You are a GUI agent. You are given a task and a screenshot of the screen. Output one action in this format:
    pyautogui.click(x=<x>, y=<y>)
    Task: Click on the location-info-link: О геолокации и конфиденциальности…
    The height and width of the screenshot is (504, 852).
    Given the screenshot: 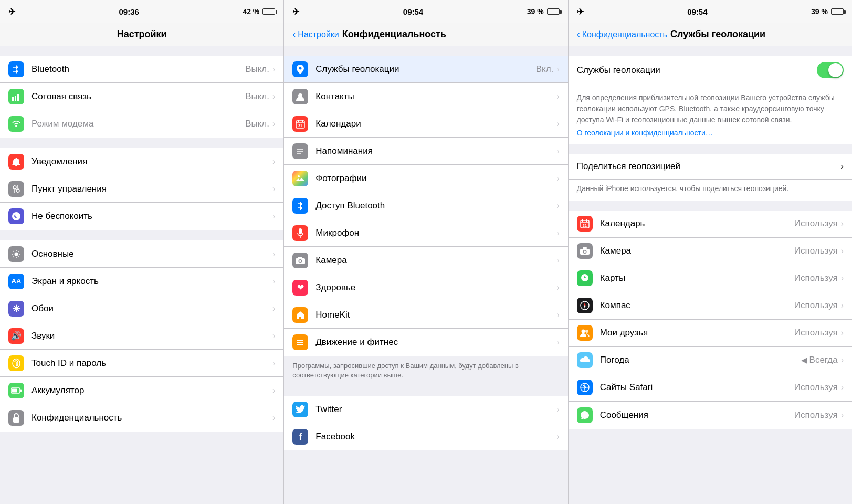 What is the action you would take?
    pyautogui.click(x=710, y=133)
    